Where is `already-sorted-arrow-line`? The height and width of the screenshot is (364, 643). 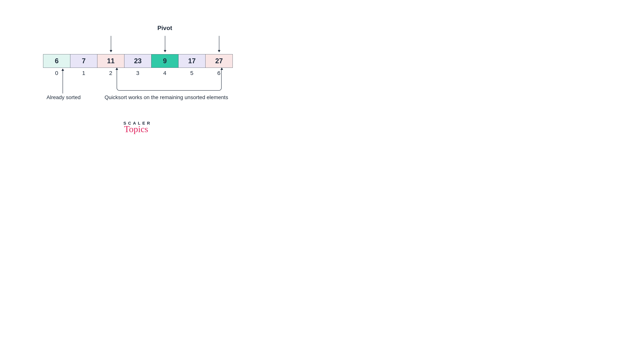 already-sorted-arrow-line is located at coordinates (63, 81).